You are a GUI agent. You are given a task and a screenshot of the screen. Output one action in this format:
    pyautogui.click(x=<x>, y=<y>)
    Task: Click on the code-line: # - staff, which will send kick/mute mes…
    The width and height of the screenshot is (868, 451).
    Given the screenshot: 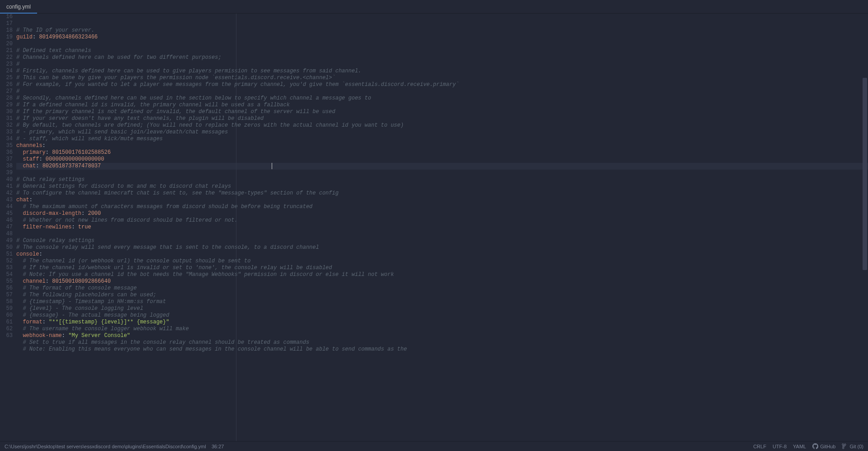 What is the action you would take?
    pyautogui.click(x=442, y=139)
    